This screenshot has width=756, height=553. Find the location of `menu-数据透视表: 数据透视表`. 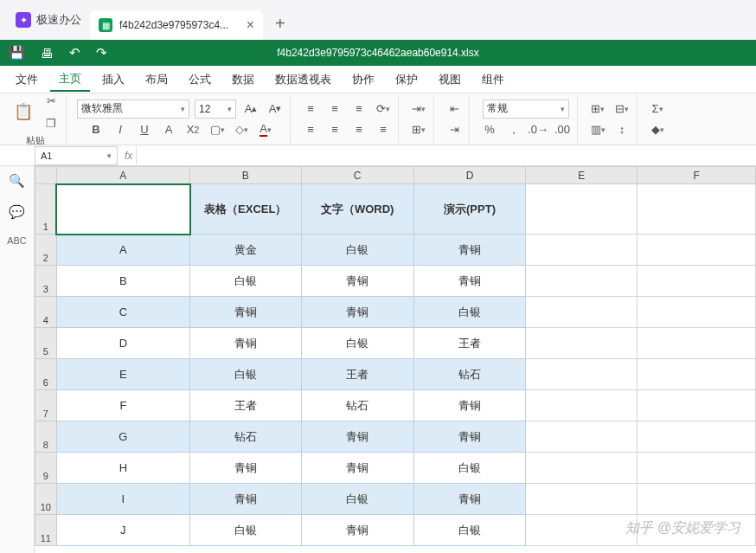

menu-数据透视表: 数据透视表 is located at coordinates (303, 80).